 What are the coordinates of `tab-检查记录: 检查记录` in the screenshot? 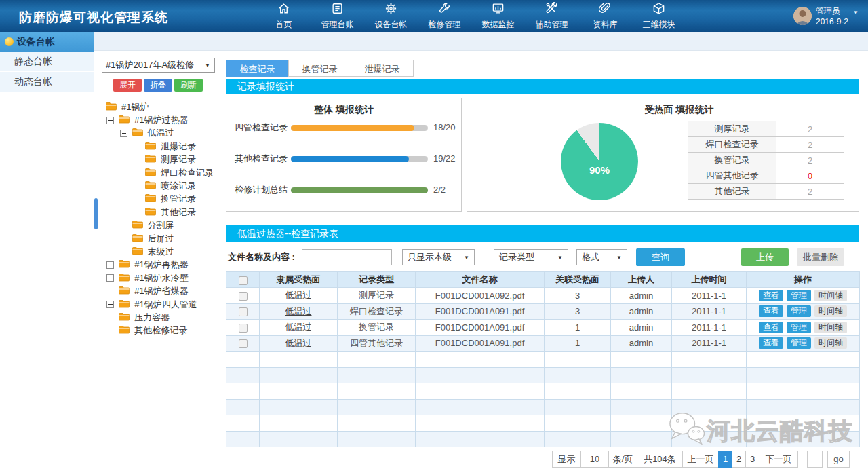 It's located at (258, 68).